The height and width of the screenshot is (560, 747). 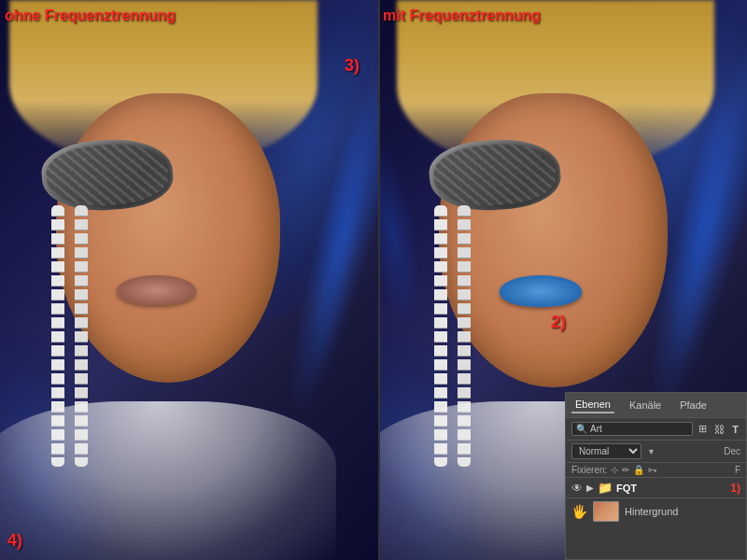 What do you see at coordinates (157, 290) in the screenshot?
I see `lips-left` at bounding box center [157, 290].